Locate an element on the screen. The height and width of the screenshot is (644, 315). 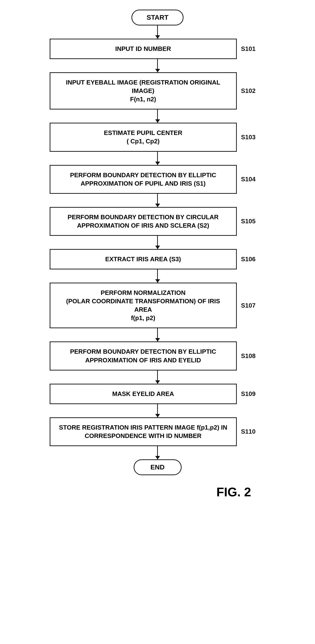
step-s110-label: S110 is located at coordinates (248, 432).